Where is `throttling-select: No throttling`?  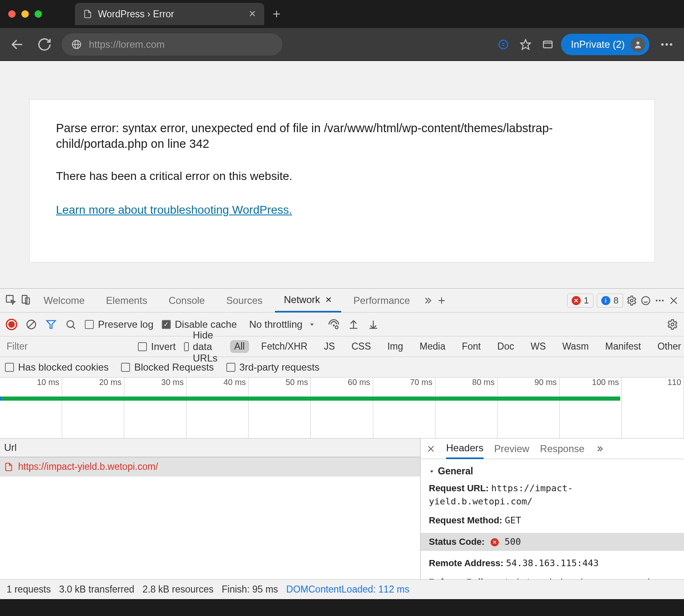
throttling-select: No throttling is located at coordinates (282, 324).